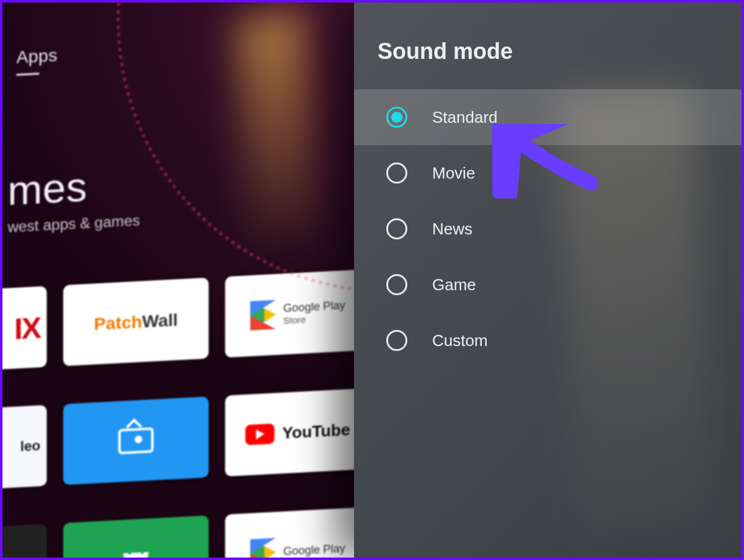 This screenshot has width=744, height=560. What do you see at coordinates (24, 327) in the screenshot?
I see `app-tile-netflix: IX` at bounding box center [24, 327].